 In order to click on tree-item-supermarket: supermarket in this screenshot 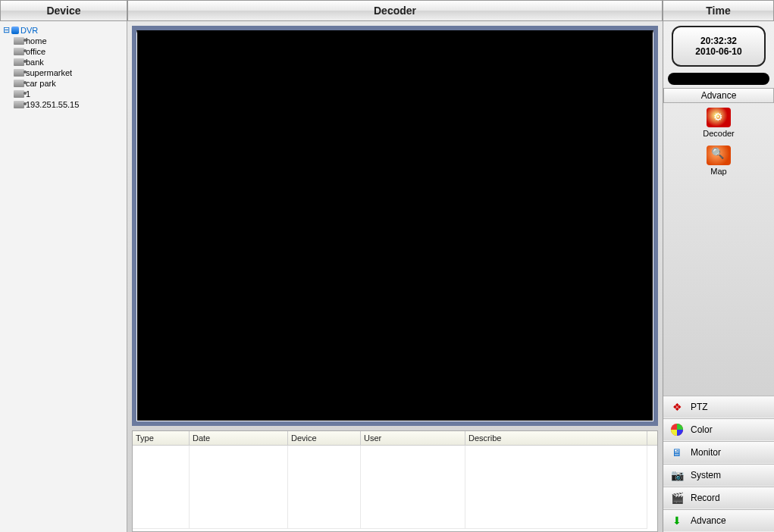, I will do `click(64, 73)`.